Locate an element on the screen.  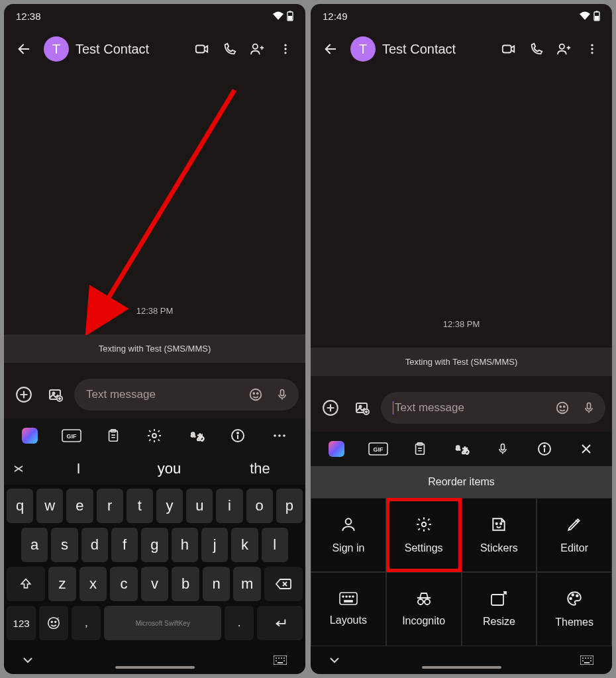
key-u: u is located at coordinates (199, 506).